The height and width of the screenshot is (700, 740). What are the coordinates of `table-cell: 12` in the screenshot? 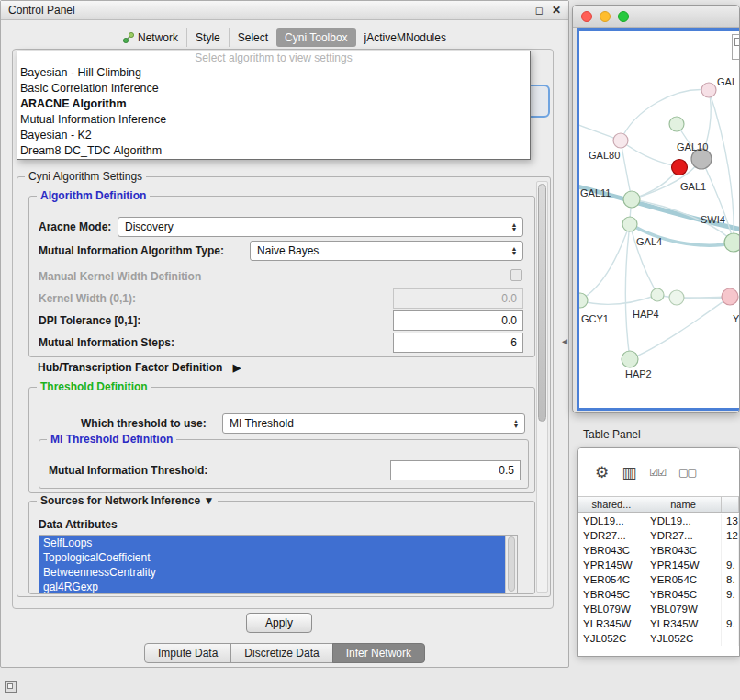 It's located at (731, 536).